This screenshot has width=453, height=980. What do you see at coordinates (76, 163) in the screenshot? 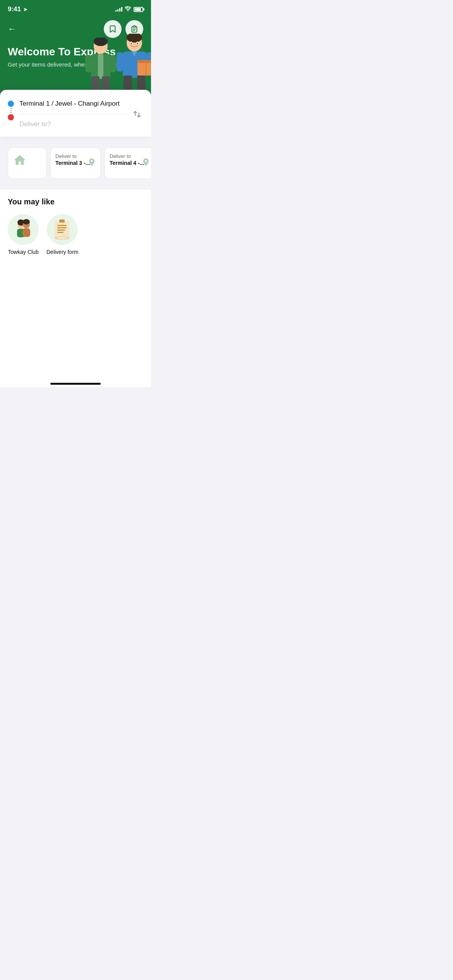
I see `quick-options-list: Deliver to Terminal 3 -... Deliver to Te…` at bounding box center [76, 163].